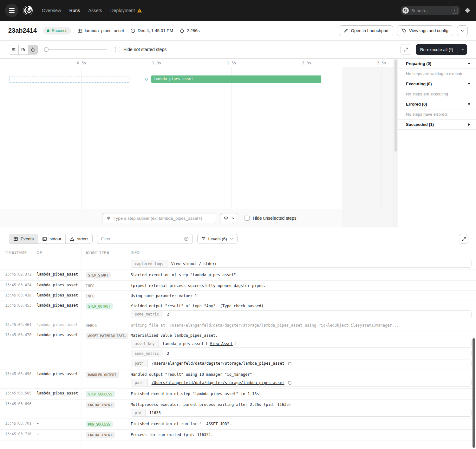 This screenshot has width=476, height=449. Describe the element at coordinates (416, 104) in the screenshot. I see `sidebar-section-title: Errored (0)` at that location.